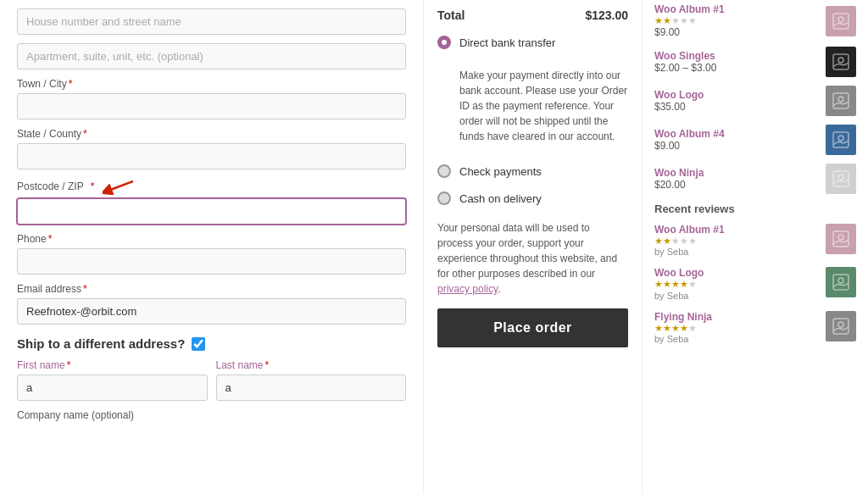 The image size is (868, 494). Describe the element at coordinates (312, 388) in the screenshot. I see `last-name-input` at that location.